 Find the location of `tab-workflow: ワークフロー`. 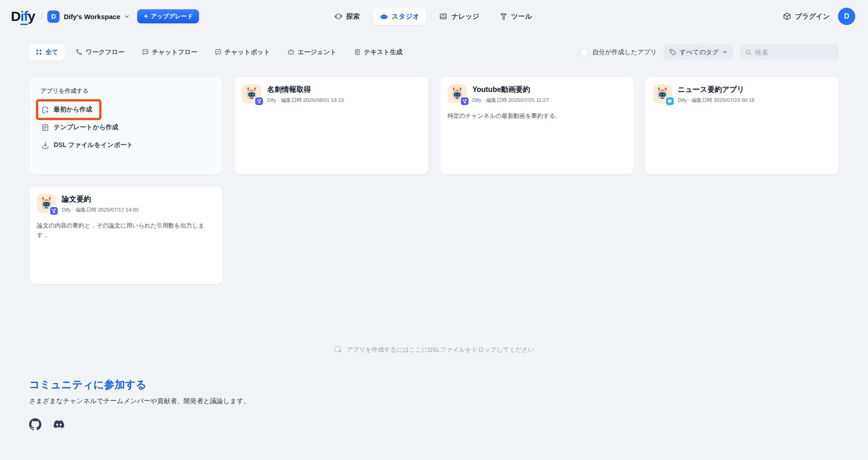

tab-workflow: ワークフロー is located at coordinates (100, 52).